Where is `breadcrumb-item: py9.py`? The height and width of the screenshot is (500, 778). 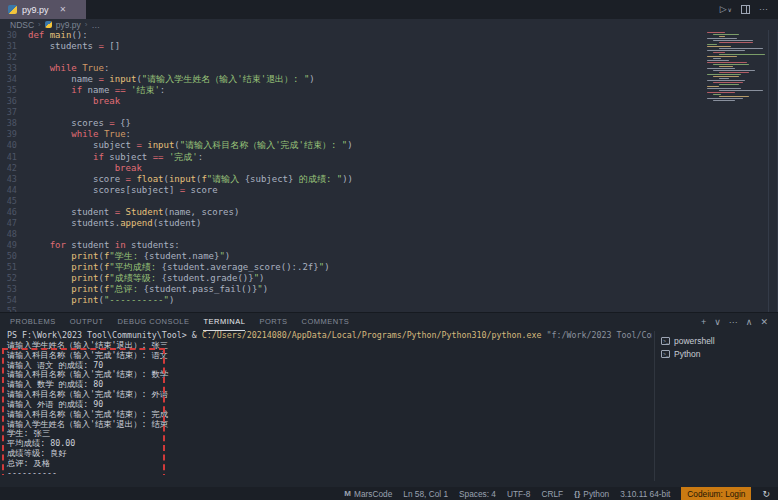
breadcrumb-item: py9.py is located at coordinates (68, 25).